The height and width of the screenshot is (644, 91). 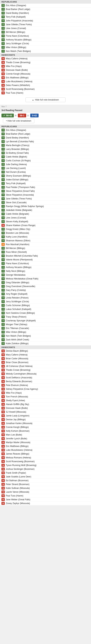 I want to click on member-name: Tracy Sharp (Polson), so click(x=16, y=317).